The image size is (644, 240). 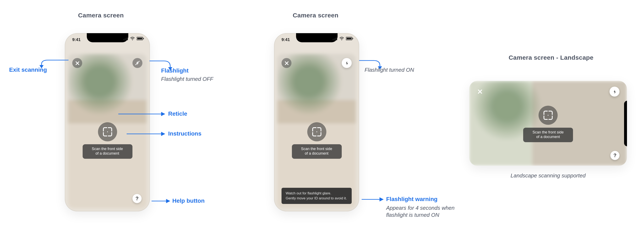 I want to click on callout-flashlight: Flashlight, so click(x=175, y=70).